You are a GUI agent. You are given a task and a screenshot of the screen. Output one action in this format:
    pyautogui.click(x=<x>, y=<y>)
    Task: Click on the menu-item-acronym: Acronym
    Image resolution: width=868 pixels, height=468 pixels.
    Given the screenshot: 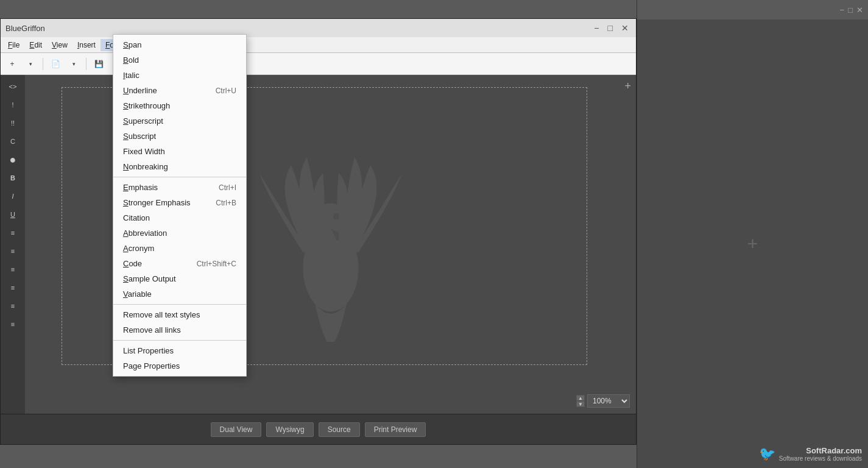 What is the action you would take?
    pyautogui.click(x=180, y=249)
    